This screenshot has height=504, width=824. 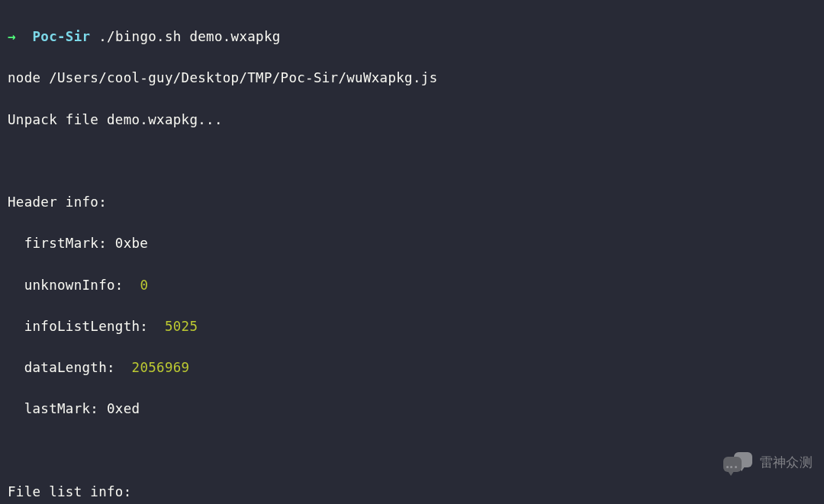 I want to click on output-line: Unpack file demo.wxapkg..., so click(x=412, y=120).